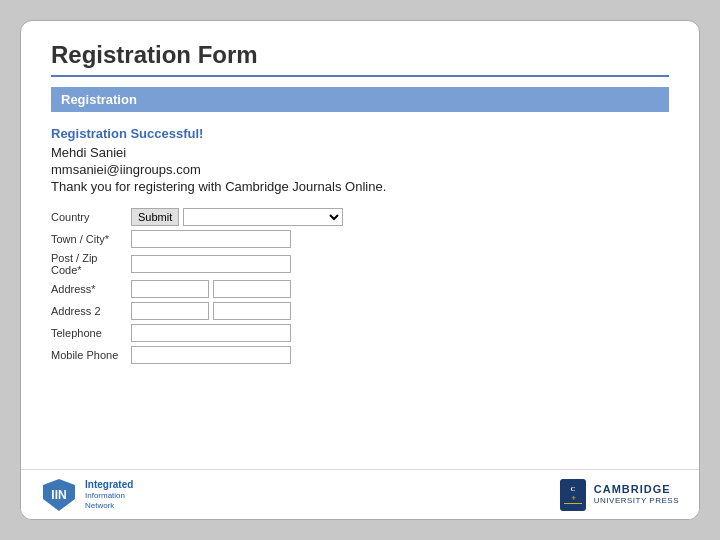 The width and height of the screenshot is (720, 540). What do you see at coordinates (211, 264) in the screenshot?
I see `post-input` at bounding box center [211, 264].